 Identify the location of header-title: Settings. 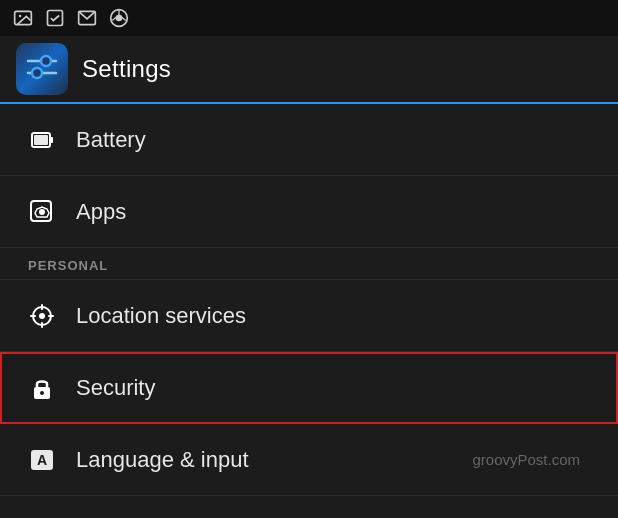
(126, 69).